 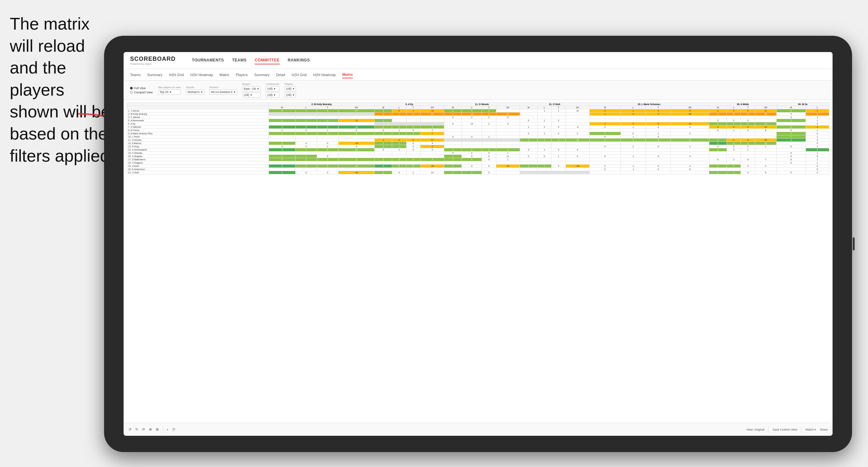 What do you see at coordinates (478, 144) in the screenshot?
I see `table-row: 12. A Bianchi 200-18 1104 20025 0` at bounding box center [478, 144].